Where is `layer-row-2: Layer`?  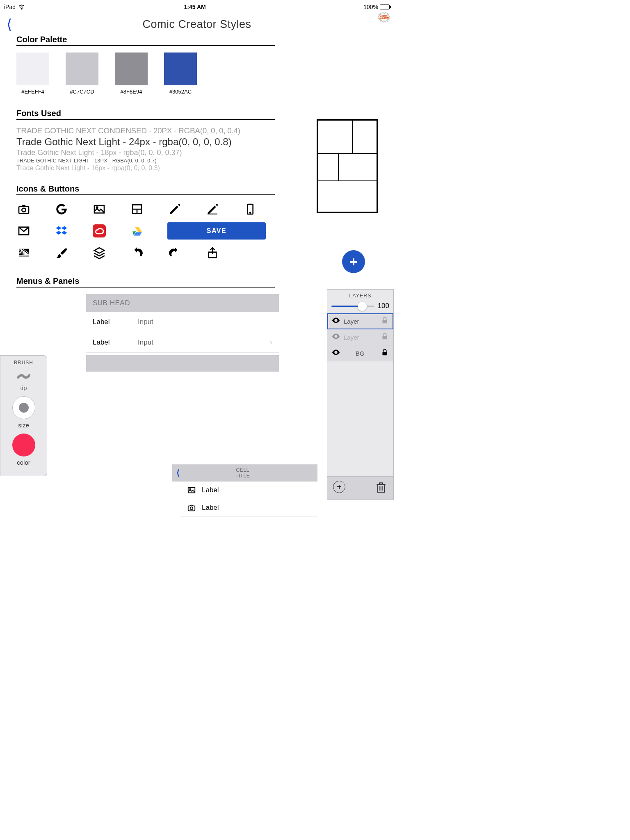
layer-row-2: Layer is located at coordinates (360, 337).